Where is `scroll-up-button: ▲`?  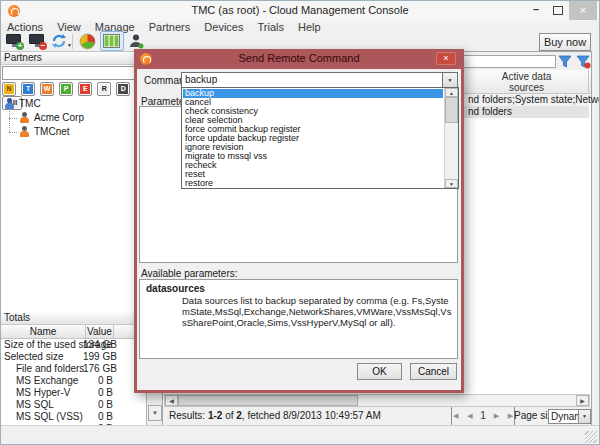 scroll-up-button: ▲ is located at coordinates (452, 92).